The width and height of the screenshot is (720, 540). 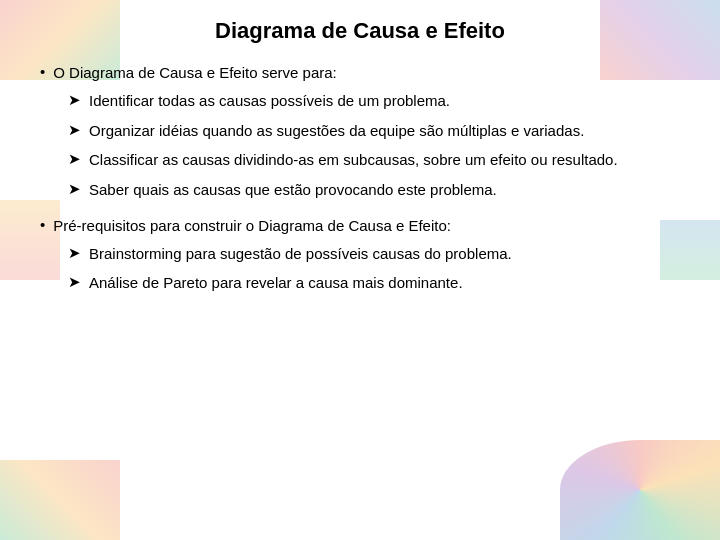 I want to click on list-item: ➤ Classificar as causas dividindo-as em …, so click(x=374, y=160).